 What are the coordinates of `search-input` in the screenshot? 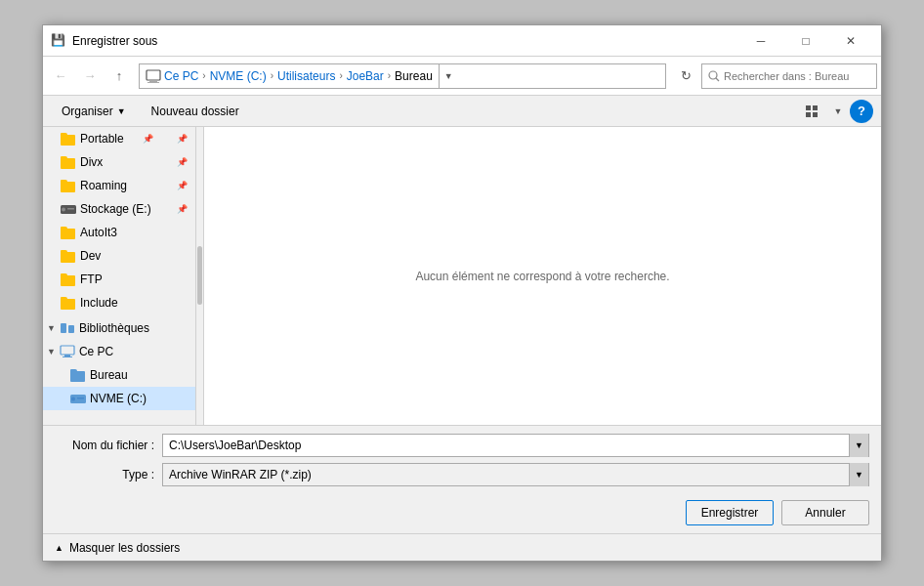 It's located at (797, 76).